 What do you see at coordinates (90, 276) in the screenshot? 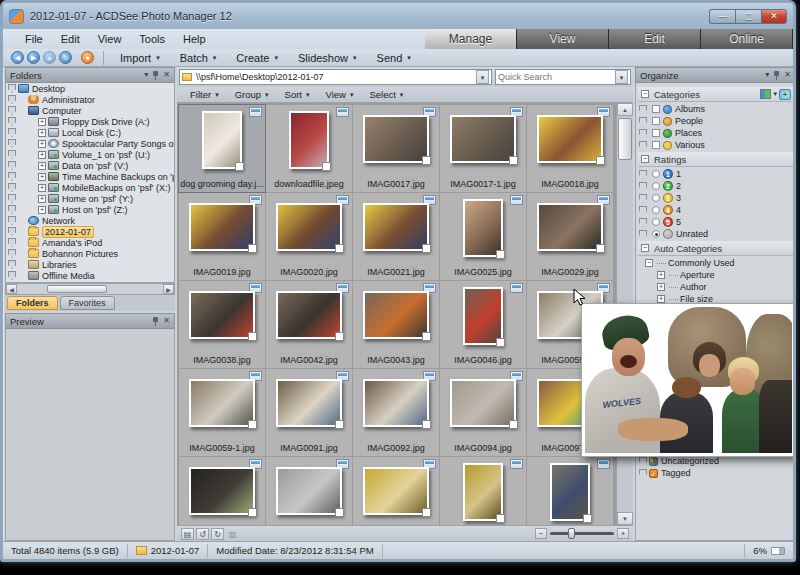
I see `folder-row-offline-media: Offline Media` at bounding box center [90, 276].